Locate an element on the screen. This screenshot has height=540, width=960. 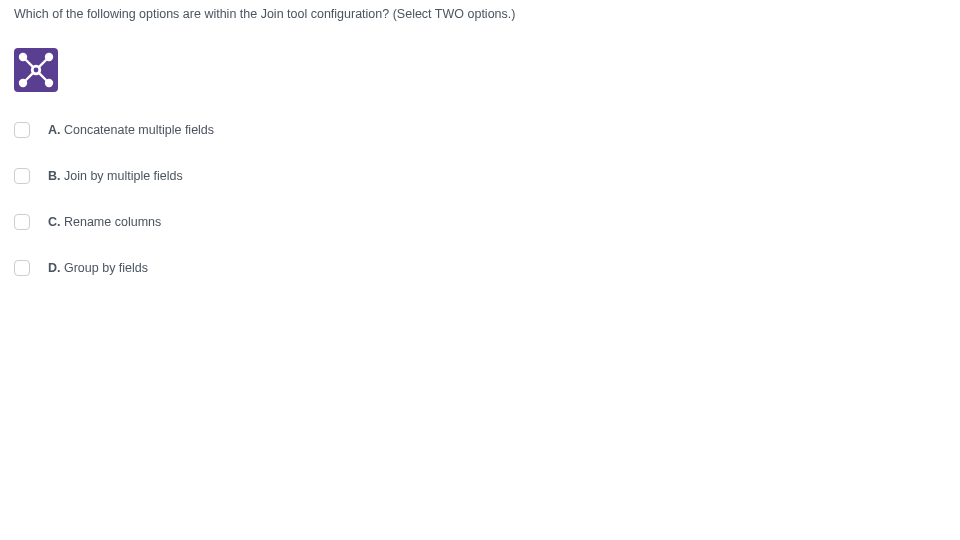
option-d: D. Group by fields is located at coordinates (480, 268).